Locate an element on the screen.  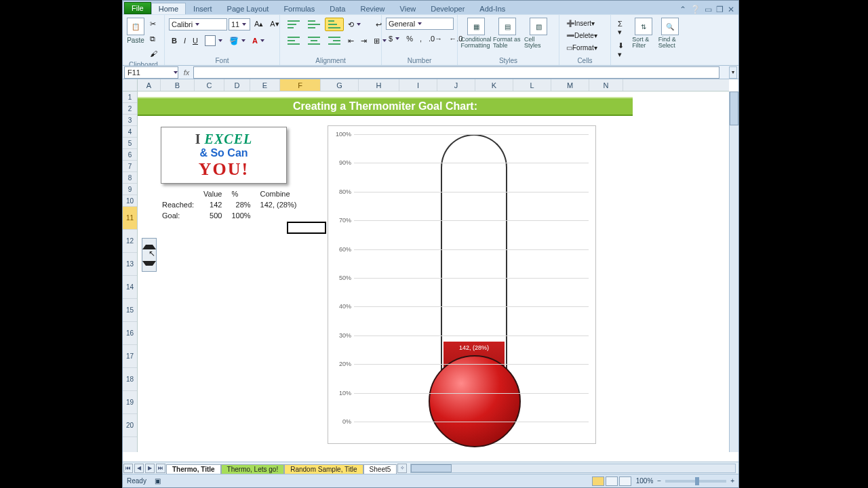
column-header: D is located at coordinates (237, 85).